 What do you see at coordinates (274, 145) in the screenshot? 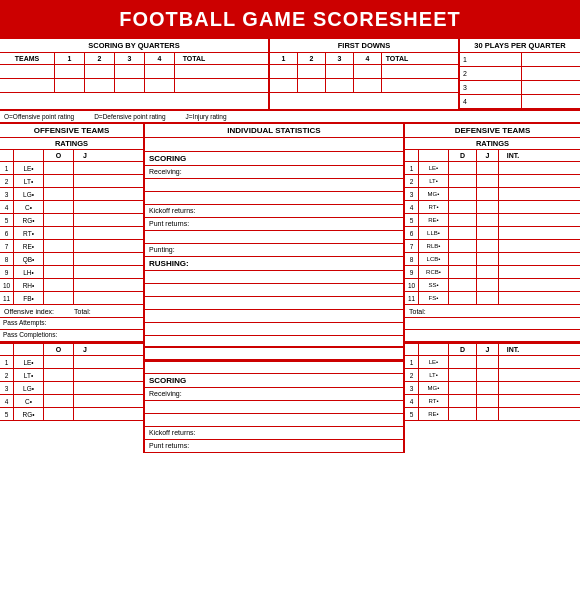
I see `individual-blank-header` at bounding box center [274, 145].